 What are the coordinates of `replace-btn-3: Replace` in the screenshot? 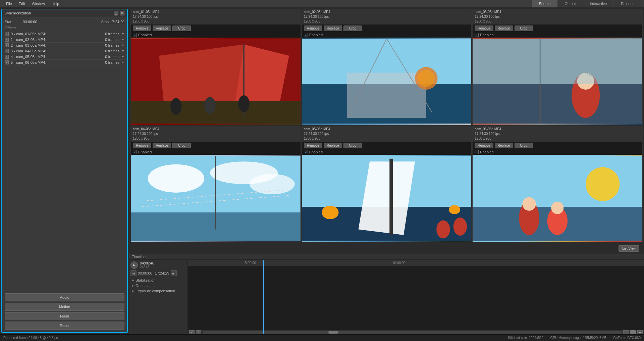 It's located at (504, 28).